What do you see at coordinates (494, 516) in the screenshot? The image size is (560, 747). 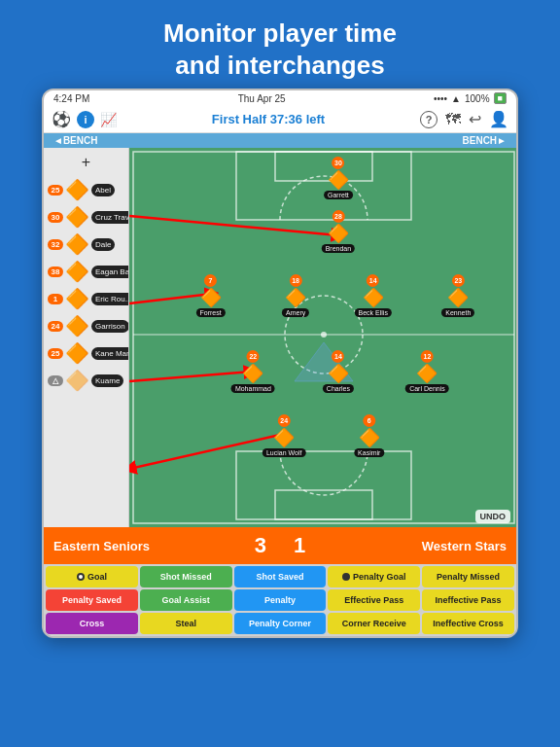 I see `undo-button: UNDO` at bounding box center [494, 516].